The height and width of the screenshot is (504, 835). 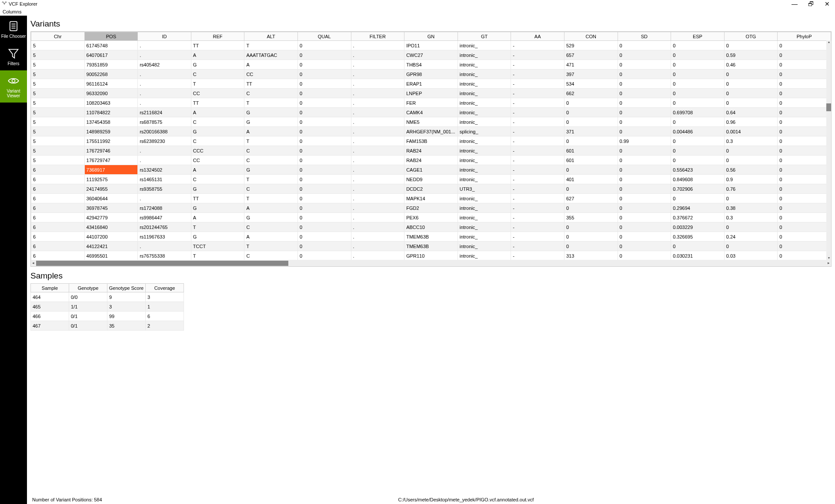 What do you see at coordinates (751, 208) in the screenshot?
I see `table-cell: 0.38` at bounding box center [751, 208].